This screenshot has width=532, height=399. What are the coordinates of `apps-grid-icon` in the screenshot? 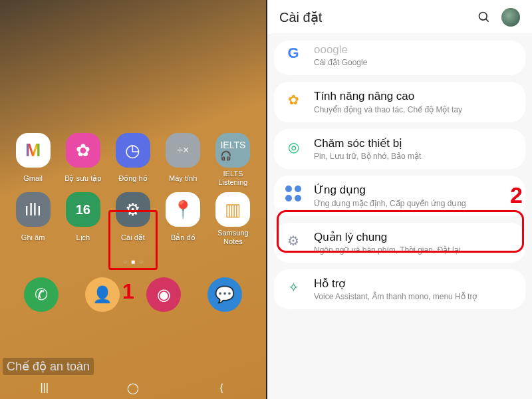 It's located at (293, 194).